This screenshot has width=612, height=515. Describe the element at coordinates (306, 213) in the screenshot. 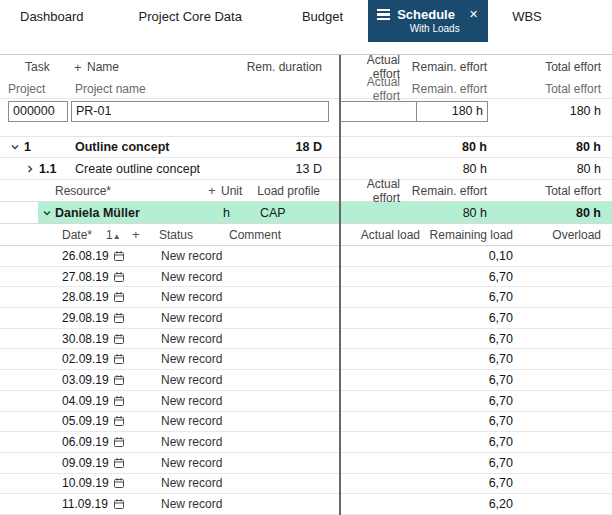

I see `resource-row: Daniela Müller h CAP 80 h 80 h` at that location.